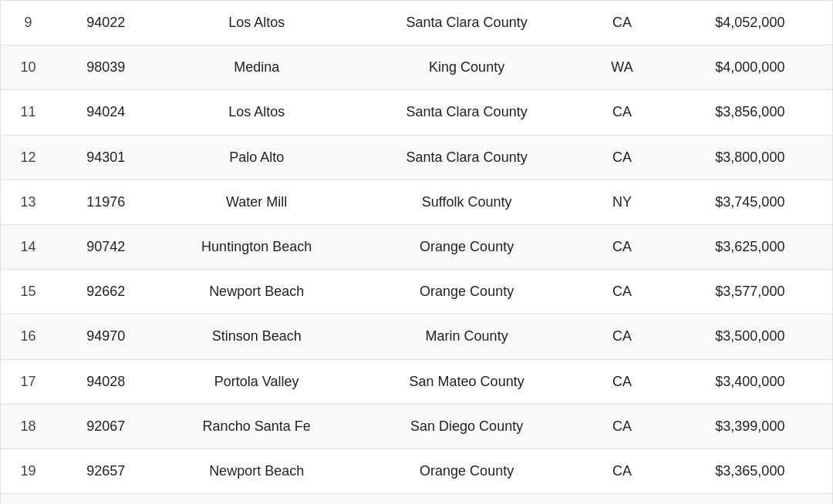  Describe the element at coordinates (28, 113) in the screenshot. I see `rank-cell: 11` at that location.